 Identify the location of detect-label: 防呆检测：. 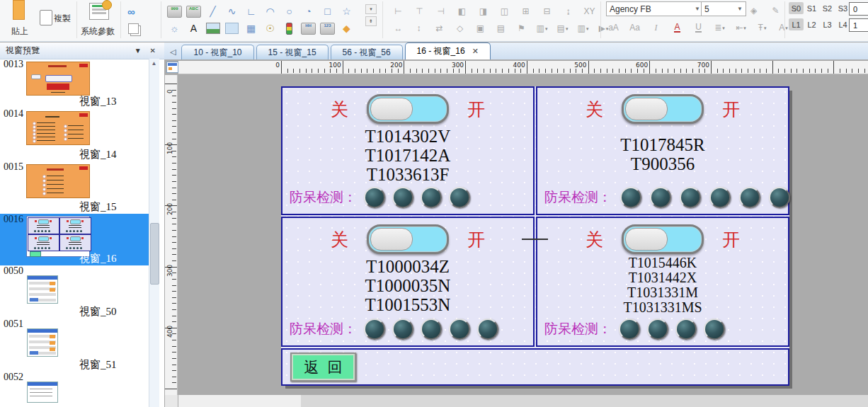
(323, 329).